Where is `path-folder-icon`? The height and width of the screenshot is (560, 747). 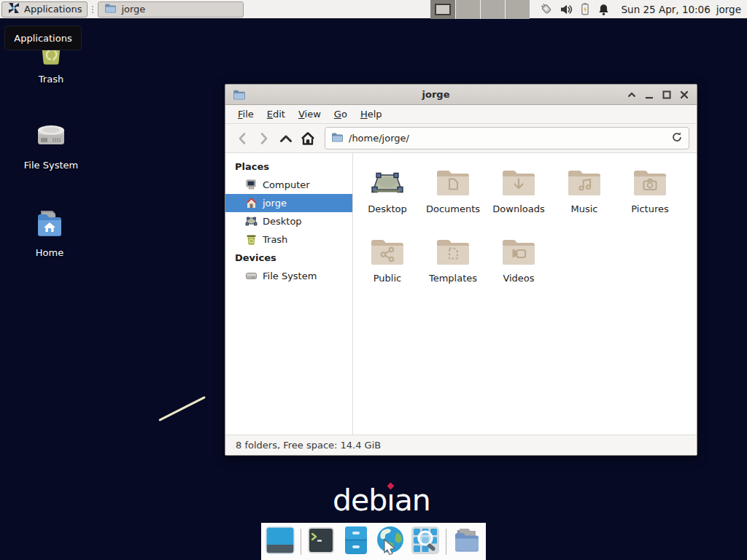
path-folder-icon is located at coordinates (337, 139).